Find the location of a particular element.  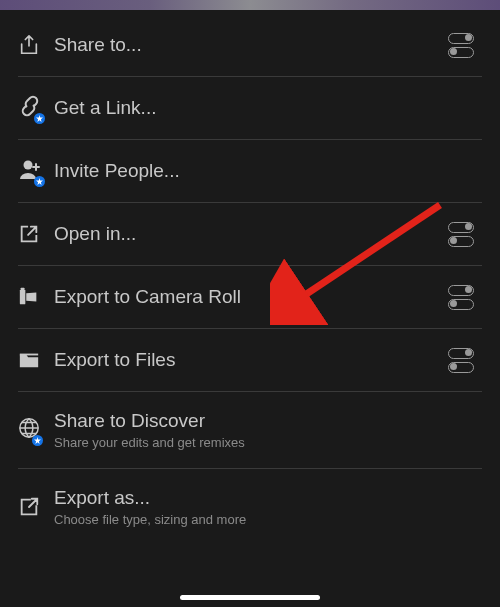

share-to-label: Share to... is located at coordinates (251, 45).